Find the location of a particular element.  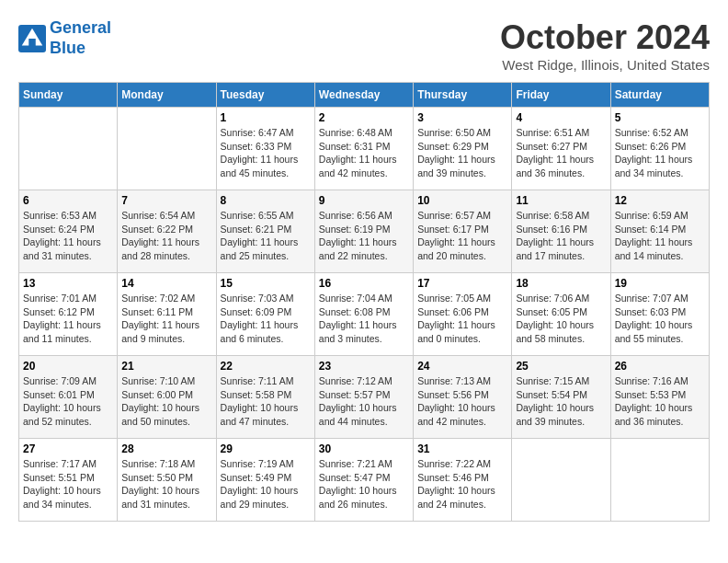

day-info: Sunrise: 6:57 AM Sunset: 6:17 PM Dayligh… is located at coordinates (462, 236).